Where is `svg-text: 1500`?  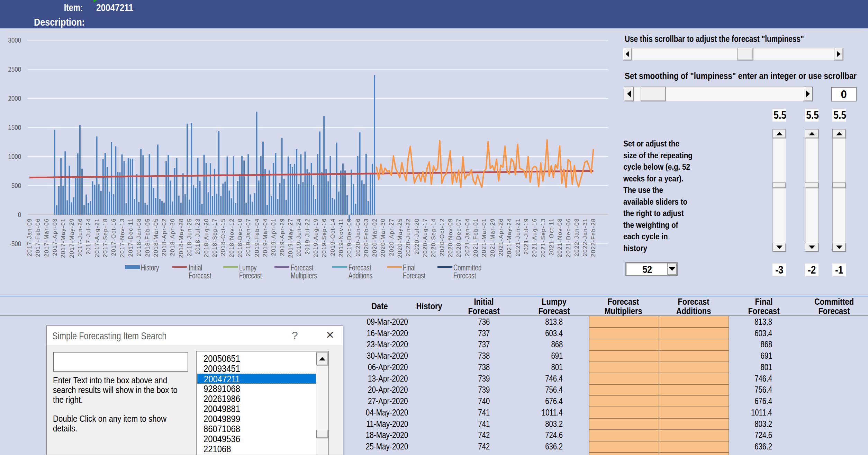 svg-text: 1500 is located at coordinates (15, 127).